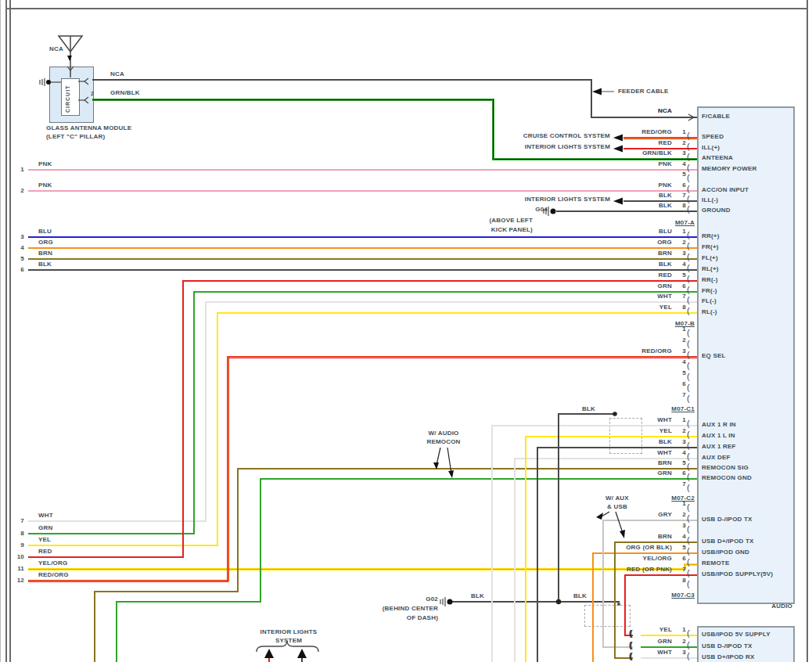 The image size is (812, 662). Describe the element at coordinates (726, 552) in the screenshot. I see `pin-function-label: USB/IPOD GND` at that location.